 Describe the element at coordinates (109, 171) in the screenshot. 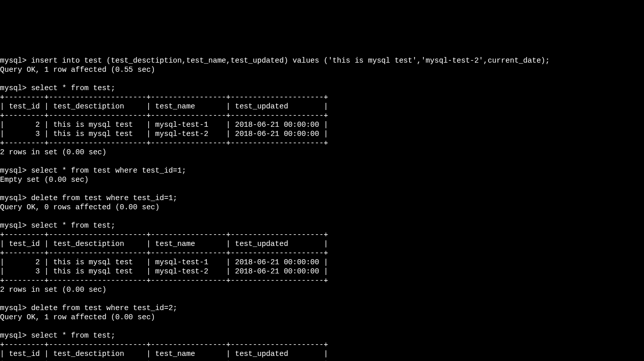

I see `sql-select-where: select * from test where test_id=1;` at that location.